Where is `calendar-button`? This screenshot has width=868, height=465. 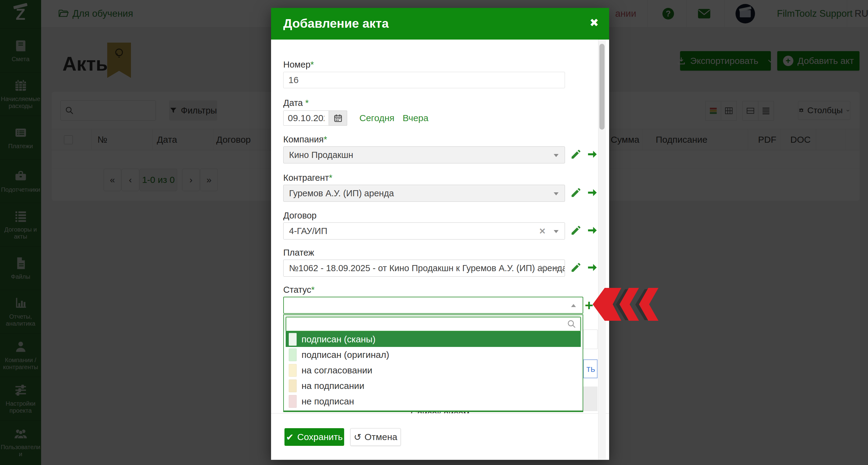
calendar-button is located at coordinates (338, 118).